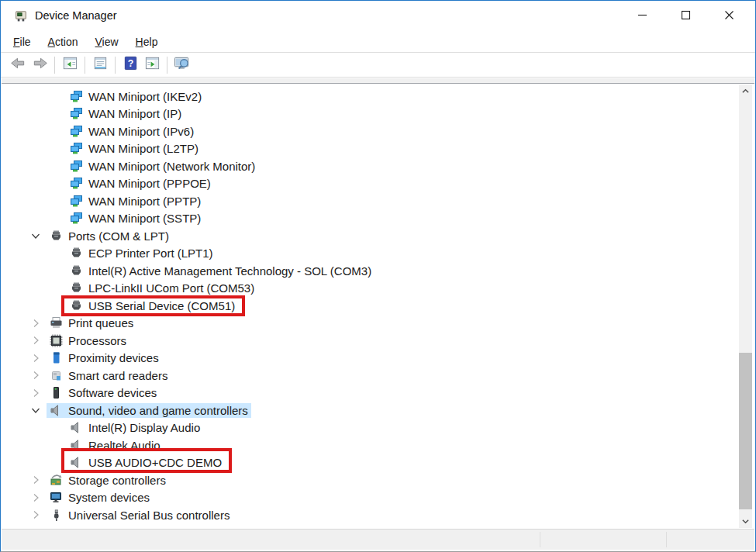 Image resolution: width=756 pixels, height=552 pixels. I want to click on scroll-down-button, so click(746, 521).